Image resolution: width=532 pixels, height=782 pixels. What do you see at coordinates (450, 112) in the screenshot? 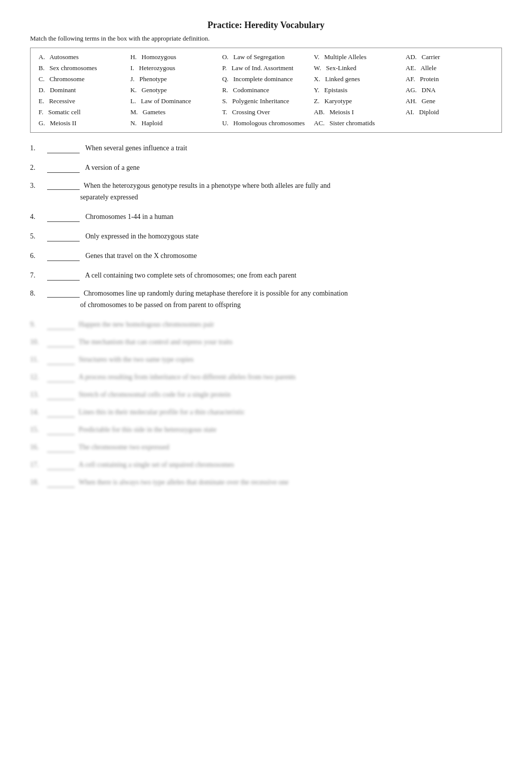
I see `term-AI: AI. Diploid` at bounding box center [450, 112].